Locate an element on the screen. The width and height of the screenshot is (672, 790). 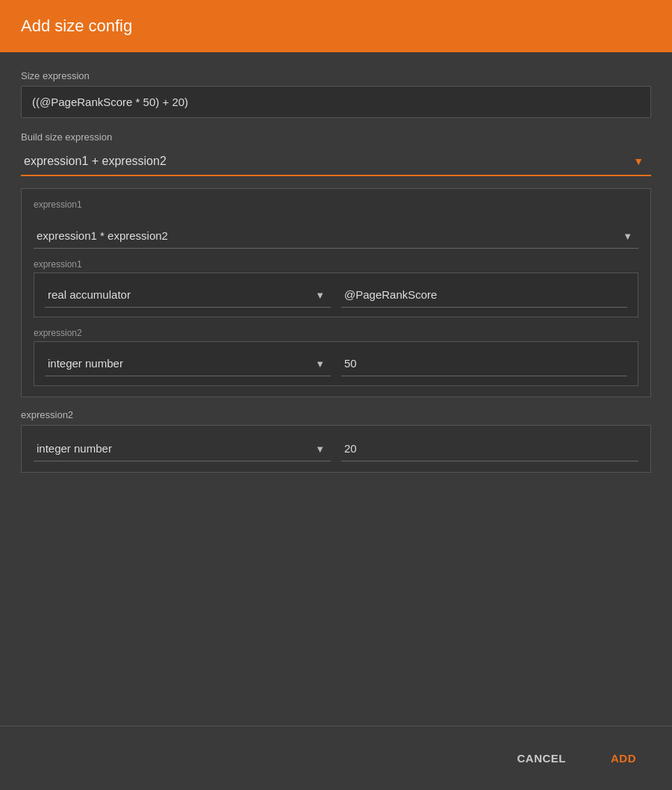
size-expression-input is located at coordinates (336, 102).